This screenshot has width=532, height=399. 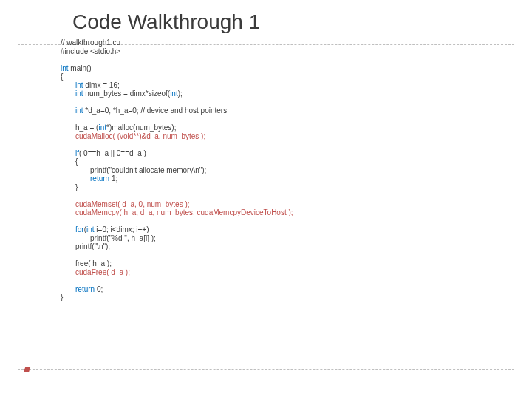 I want to click on code-text: *d_a=0, *h_a=0; // device and host point…, so click(x=155, y=111).